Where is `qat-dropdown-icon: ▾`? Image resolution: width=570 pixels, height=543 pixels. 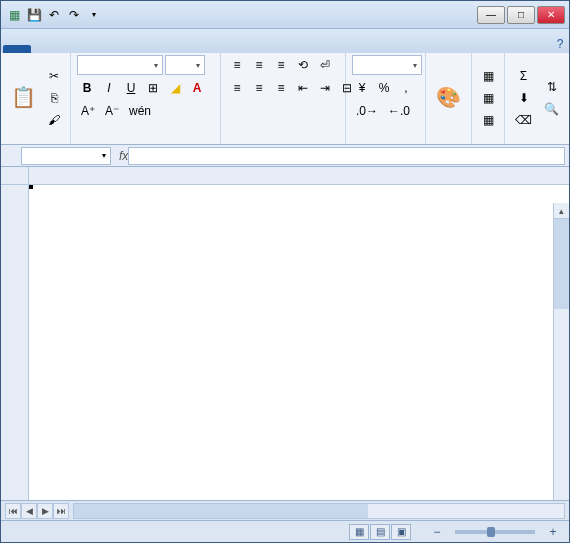
qat-dropdown-icon: ▾ is located at coordinates (94, 15).